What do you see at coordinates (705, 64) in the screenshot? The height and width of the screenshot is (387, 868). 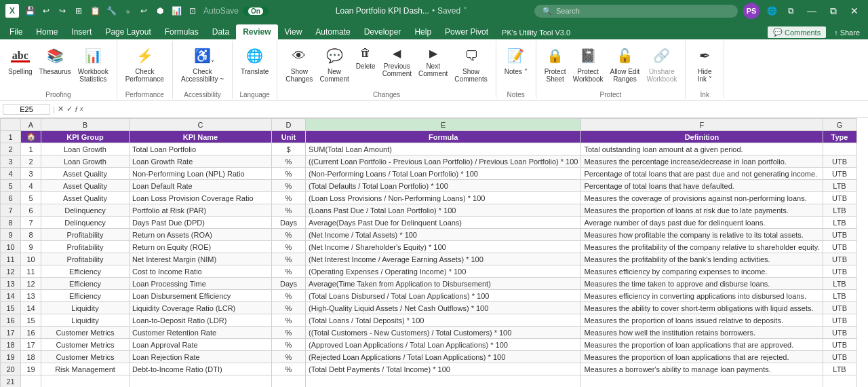 I see `hide-ink-button: ✒ Hide Ink ˅` at bounding box center [705, 64].